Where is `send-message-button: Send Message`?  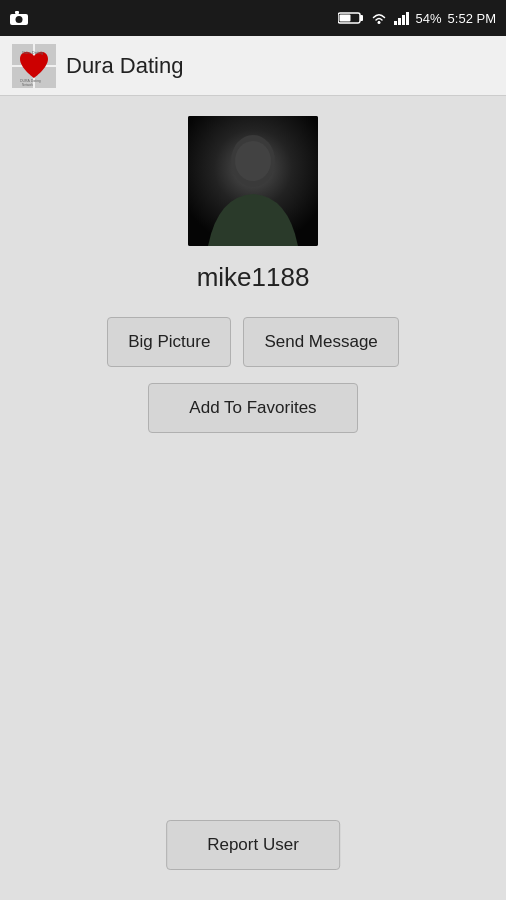
send-message-button: Send Message is located at coordinates (320, 342).